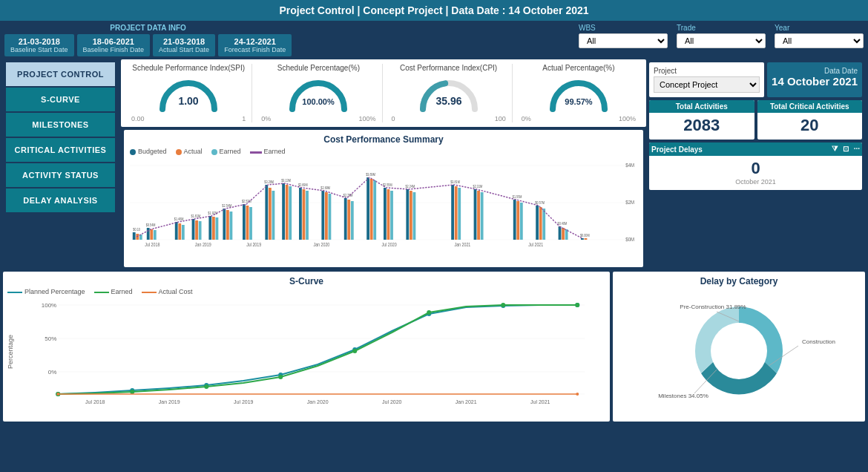 The width and height of the screenshot is (868, 472). What do you see at coordinates (721, 41) in the screenshot?
I see `trade-select: All` at bounding box center [721, 41].